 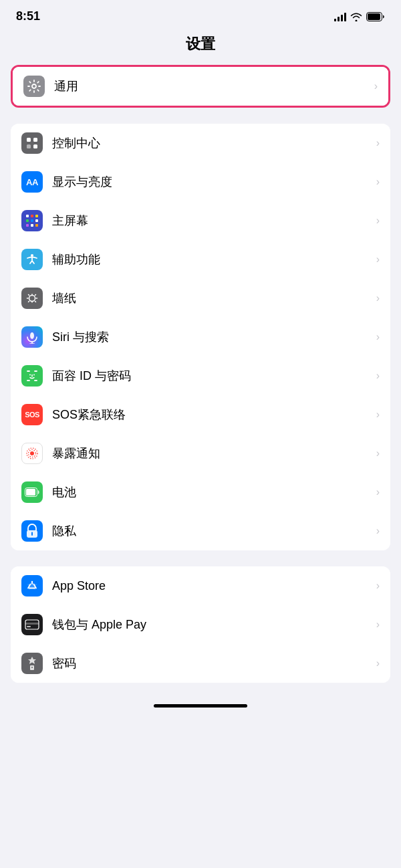 What do you see at coordinates (200, 625) in the screenshot?
I see `settings-row-wallet: 钱包与 Apple Pay ›` at bounding box center [200, 625].